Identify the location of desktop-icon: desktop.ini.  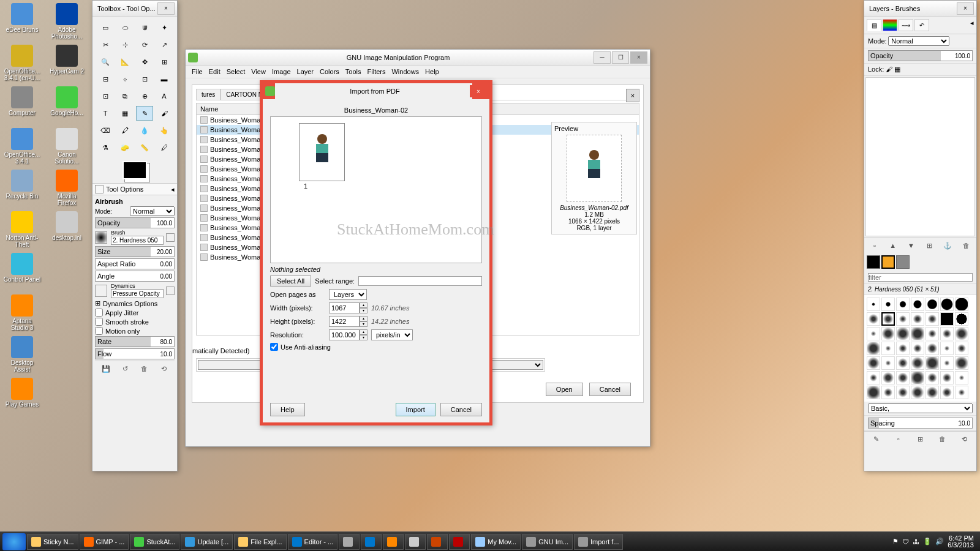
(67, 230).